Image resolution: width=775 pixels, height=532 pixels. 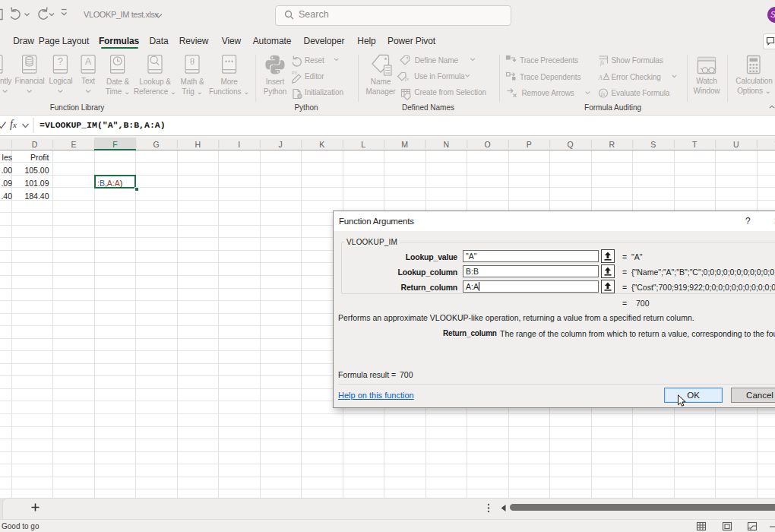 What do you see at coordinates (192, 62) in the screenshot?
I see `svg-text: θ` at bounding box center [192, 62].